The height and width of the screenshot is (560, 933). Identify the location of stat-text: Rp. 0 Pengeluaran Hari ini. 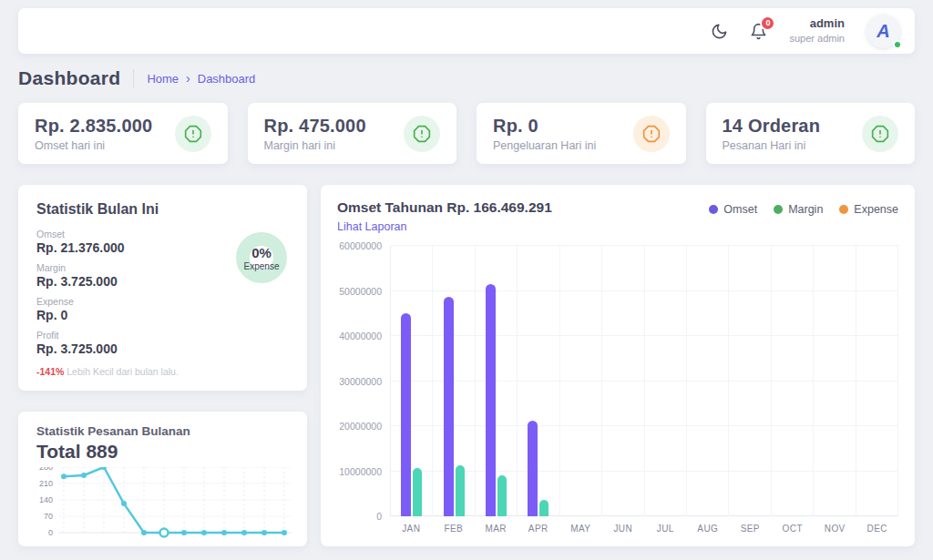
(545, 134).